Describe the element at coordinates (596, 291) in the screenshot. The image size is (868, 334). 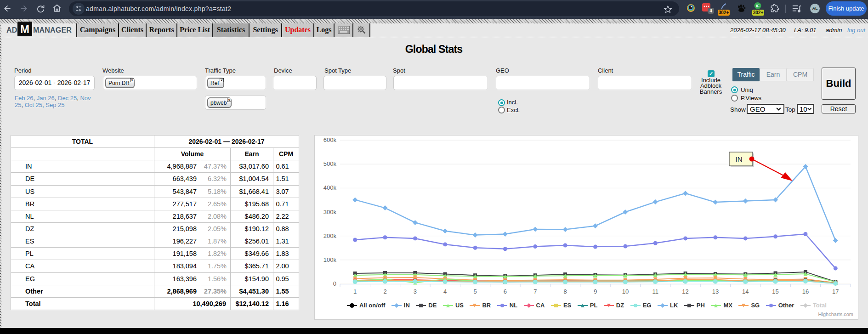
I see `svg-text: 9` at that location.